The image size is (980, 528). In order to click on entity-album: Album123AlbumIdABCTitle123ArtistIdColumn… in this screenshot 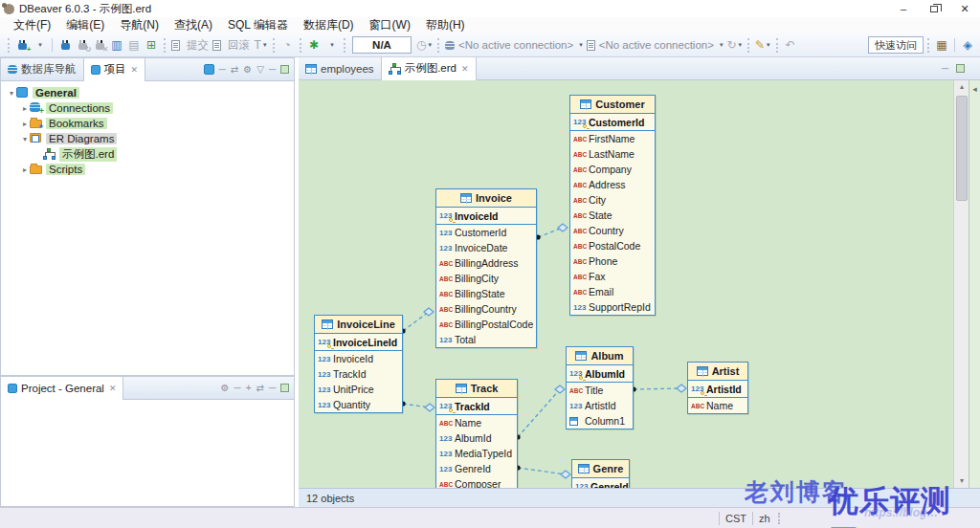, I will do `click(599, 388)`.